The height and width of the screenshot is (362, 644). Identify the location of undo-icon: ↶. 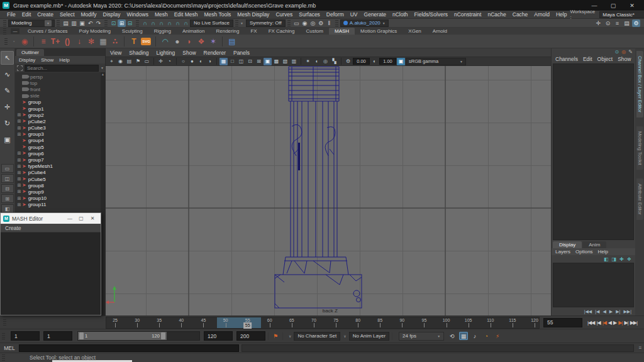
(91, 23).